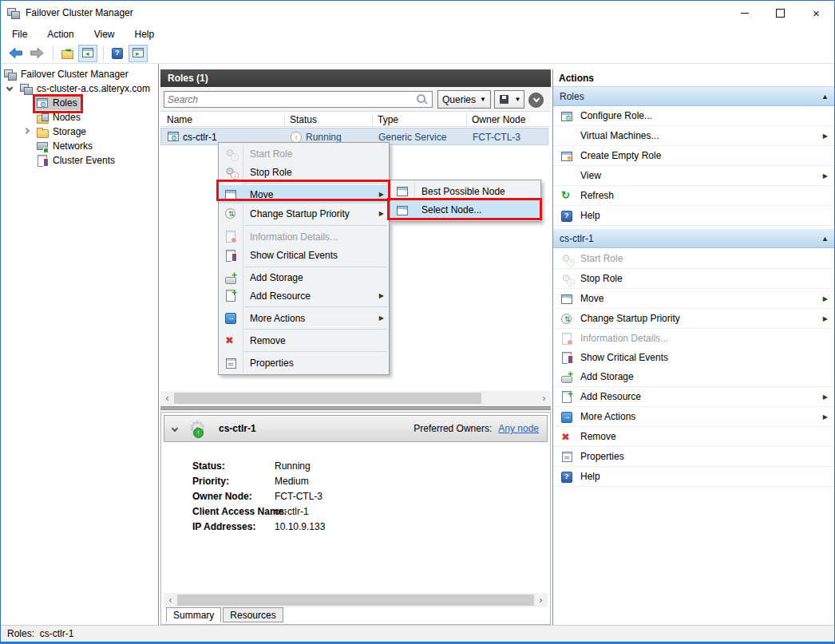 This screenshot has width=835, height=644. What do you see at coordinates (695, 136) in the screenshot?
I see `action-virtual-machines: Virtual Machines... ▶` at bounding box center [695, 136].